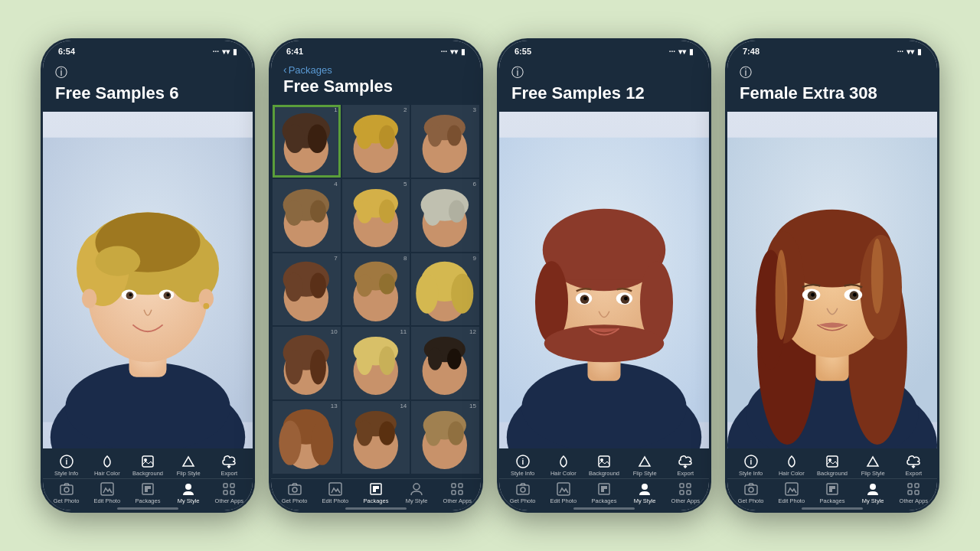  What do you see at coordinates (148, 465) in the screenshot?
I see `tb-background-1: Background` at bounding box center [148, 465].